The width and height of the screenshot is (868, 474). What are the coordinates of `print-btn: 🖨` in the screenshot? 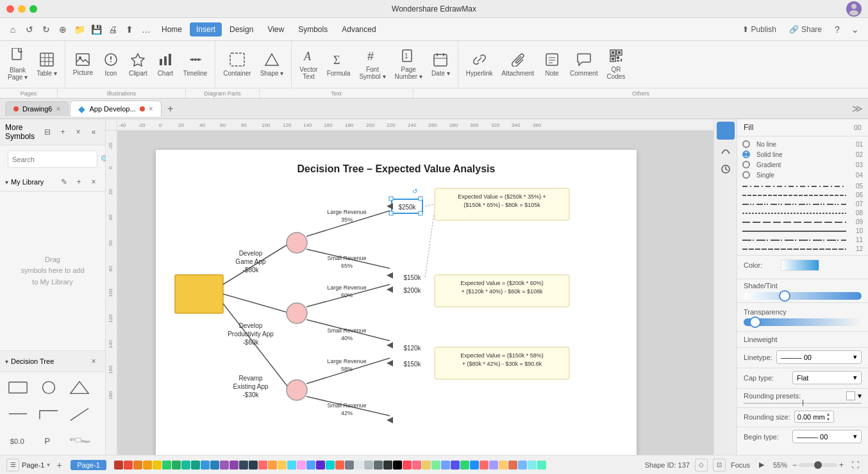 It's located at (113, 29).